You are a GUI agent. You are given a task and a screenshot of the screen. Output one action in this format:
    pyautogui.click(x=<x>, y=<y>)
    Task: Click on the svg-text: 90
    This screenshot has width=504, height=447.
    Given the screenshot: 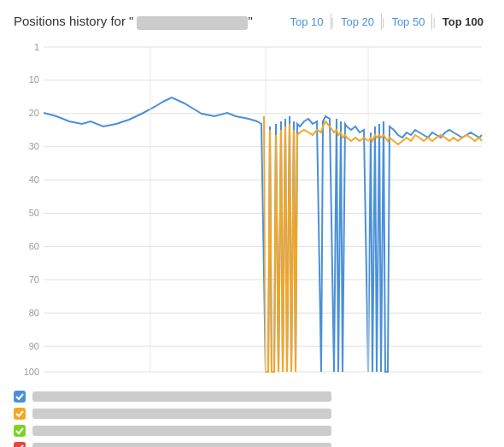 What is the action you would take?
    pyautogui.click(x=34, y=346)
    